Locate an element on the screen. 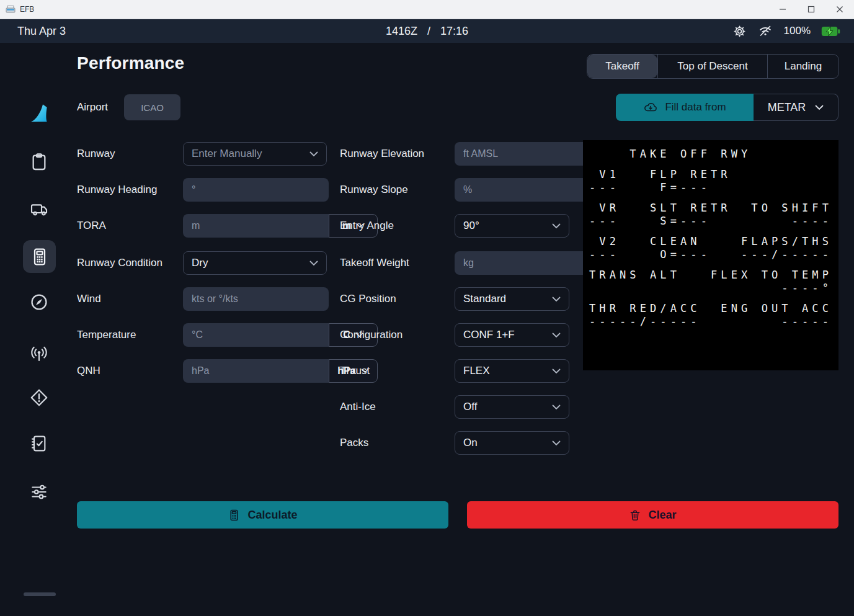 This screenshot has height=616, width=854. airline-logo-icon is located at coordinates (39, 114).